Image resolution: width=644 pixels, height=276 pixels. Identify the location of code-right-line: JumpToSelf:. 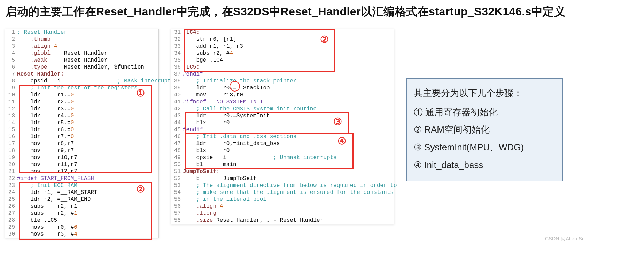
(291, 172).